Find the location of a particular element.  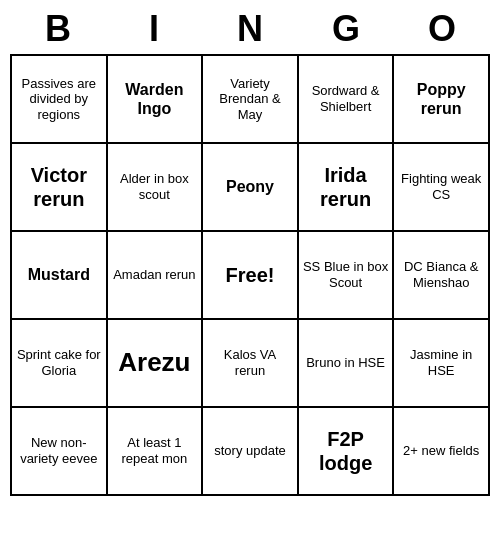

bingo-cell-20: New non-variety eevee is located at coordinates (60, 452).